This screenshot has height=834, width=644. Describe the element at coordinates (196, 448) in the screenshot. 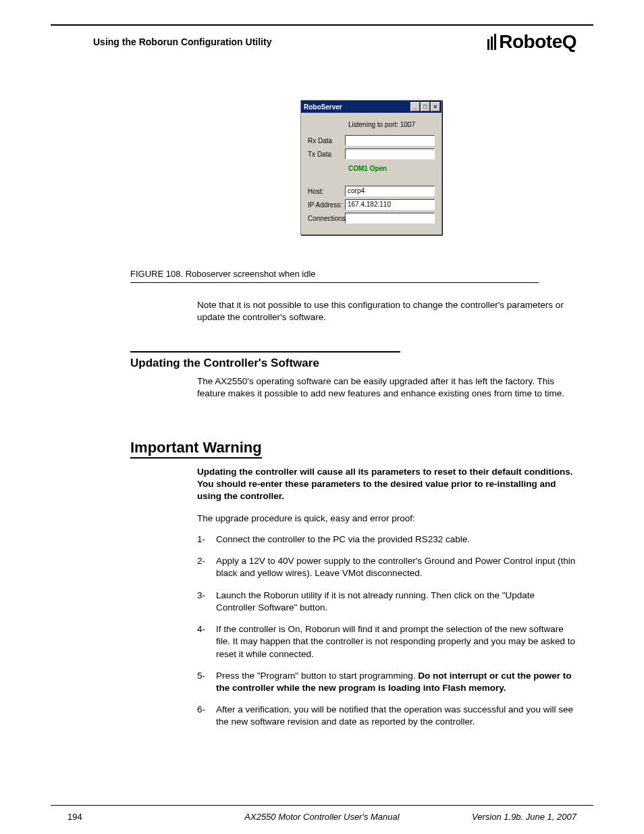

I see `heading-warning-container: Important Warning` at that location.